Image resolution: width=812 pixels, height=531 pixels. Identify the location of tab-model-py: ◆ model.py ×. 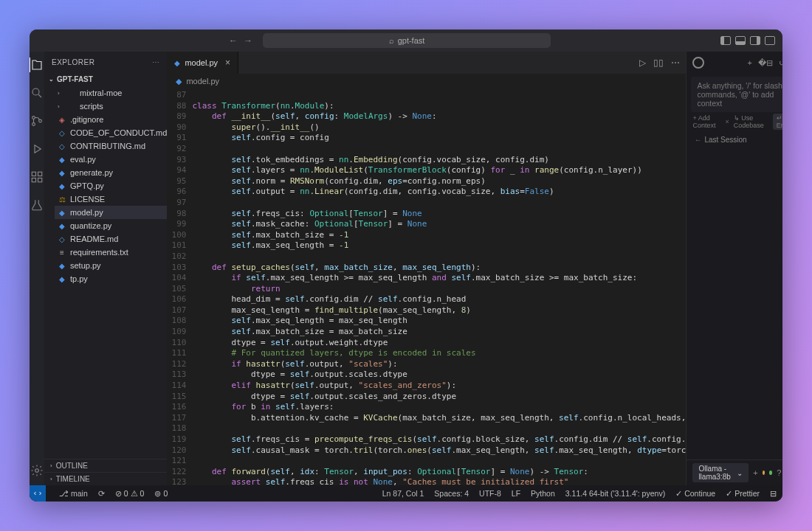
(202, 63).